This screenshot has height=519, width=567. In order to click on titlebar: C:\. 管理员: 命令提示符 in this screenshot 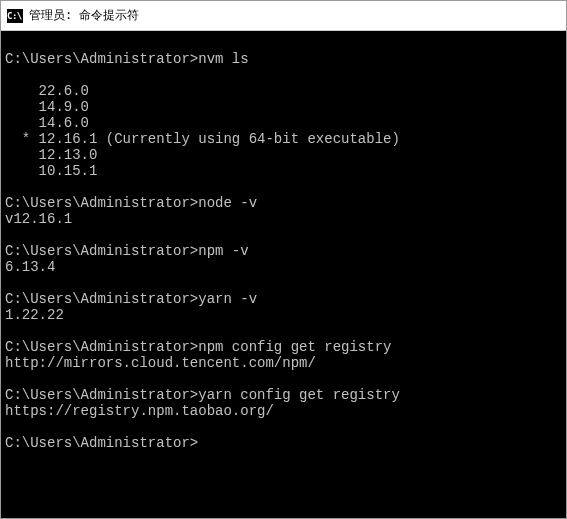, I will do `click(284, 16)`.